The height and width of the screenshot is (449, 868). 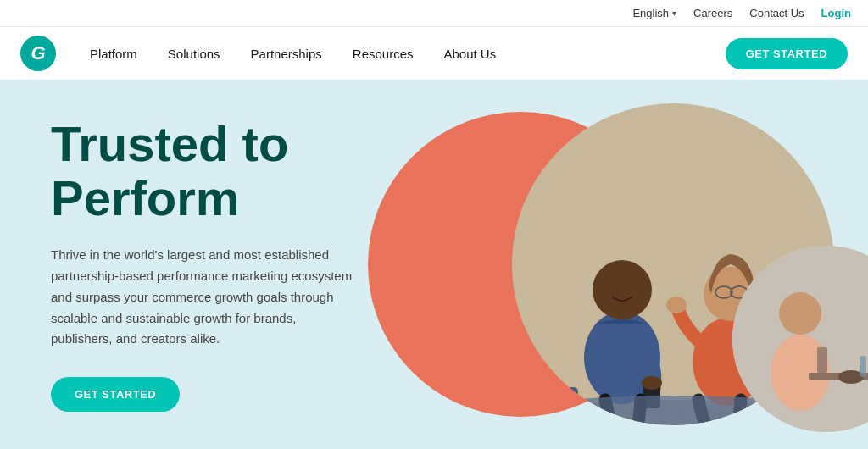 What do you see at coordinates (470, 54) in the screenshot?
I see `nav-about-us: About Us` at bounding box center [470, 54].